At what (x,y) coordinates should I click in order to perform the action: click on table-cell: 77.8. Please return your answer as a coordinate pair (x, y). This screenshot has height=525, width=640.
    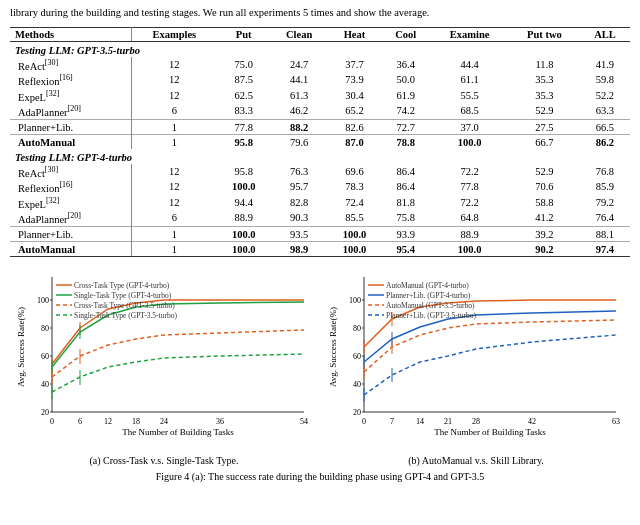
    Looking at the image, I should click on (470, 187).